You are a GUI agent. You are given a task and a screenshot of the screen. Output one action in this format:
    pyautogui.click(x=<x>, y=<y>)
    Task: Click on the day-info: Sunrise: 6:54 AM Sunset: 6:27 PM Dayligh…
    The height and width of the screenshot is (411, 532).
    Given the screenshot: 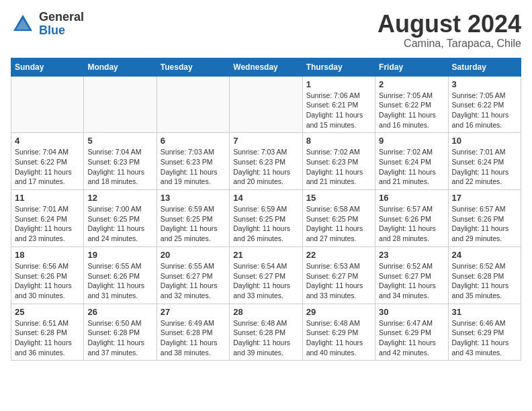 What is the action you would take?
    pyautogui.click(x=266, y=281)
    